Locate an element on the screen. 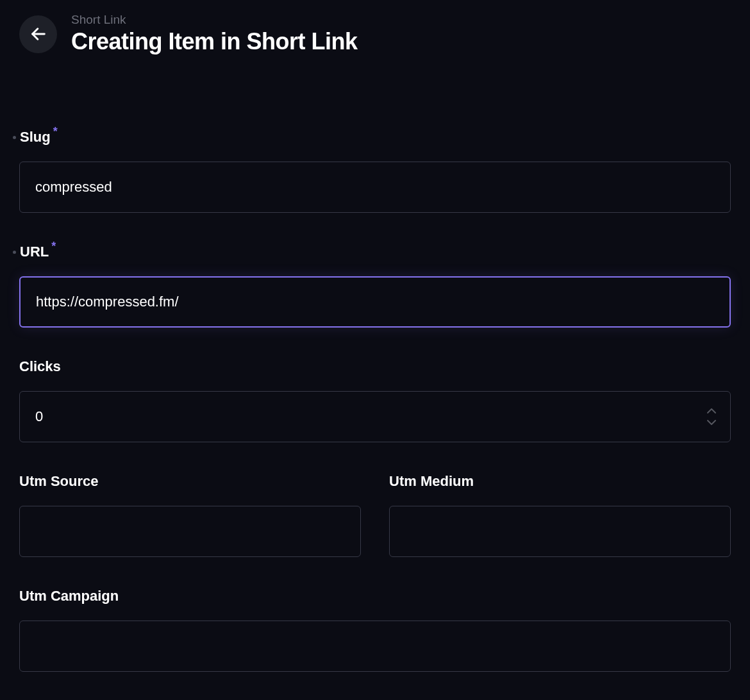 The image size is (750, 700). field-label-wrapper: Slug * is located at coordinates (375, 137).